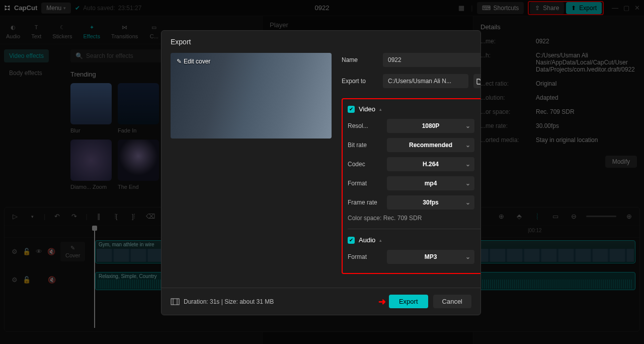 The width and height of the screenshot is (644, 344). Describe the element at coordinates (351, 109) in the screenshot. I see `video-checkbox: ✔` at that location.